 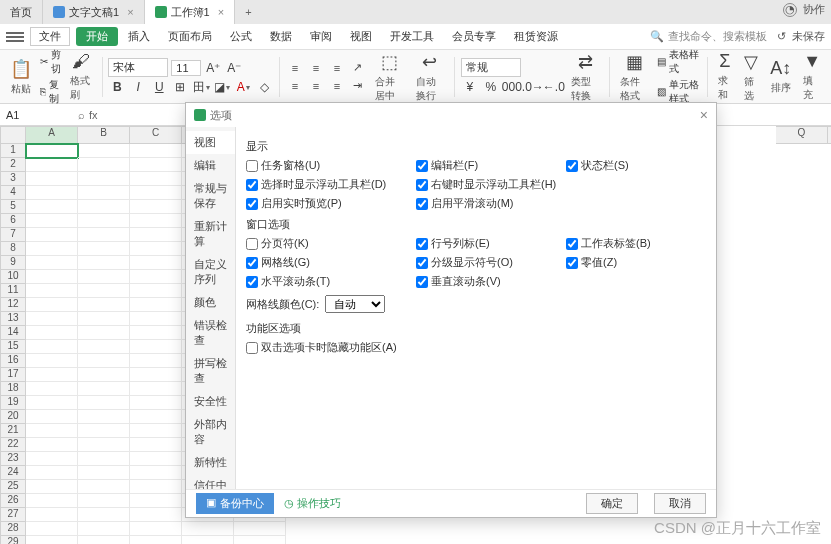 I want to click on align-top: ≡, so click(x=295, y=68).